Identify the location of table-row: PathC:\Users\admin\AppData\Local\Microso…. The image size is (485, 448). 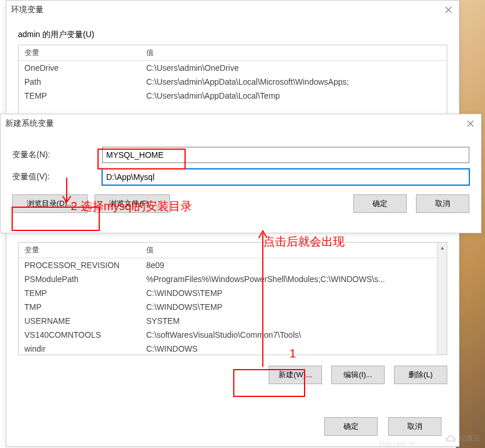
(233, 82).